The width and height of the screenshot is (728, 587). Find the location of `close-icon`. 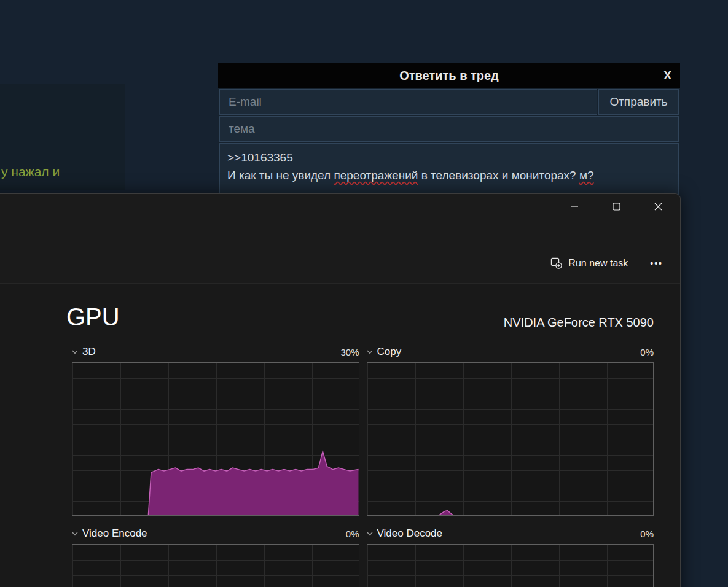

close-icon is located at coordinates (659, 206).